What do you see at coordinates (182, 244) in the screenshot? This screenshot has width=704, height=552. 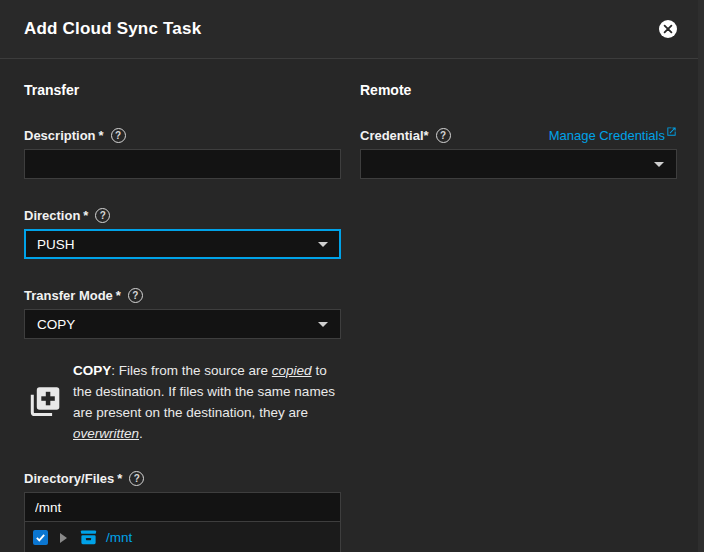 I see `direction-select: PUSH` at bounding box center [182, 244].